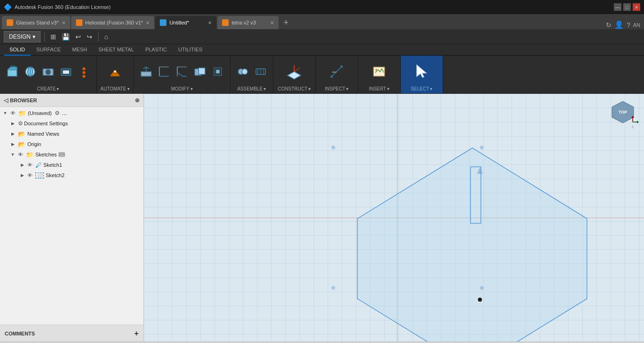 The height and width of the screenshot is (343, 644). Describe the element at coordinates (261, 72) in the screenshot. I see `assemble-rigid-btn` at that location.